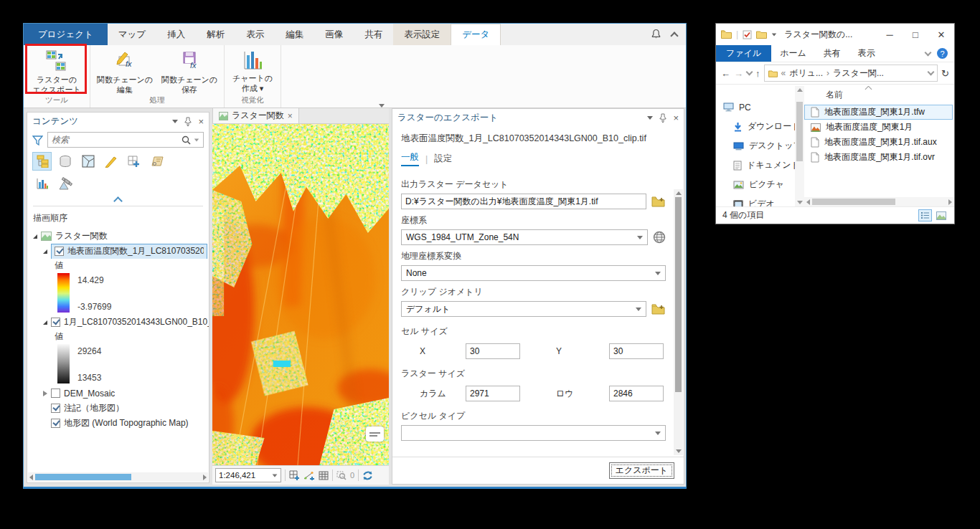  What do you see at coordinates (925, 215) in the screenshot?
I see `details-view-button` at bounding box center [925, 215].